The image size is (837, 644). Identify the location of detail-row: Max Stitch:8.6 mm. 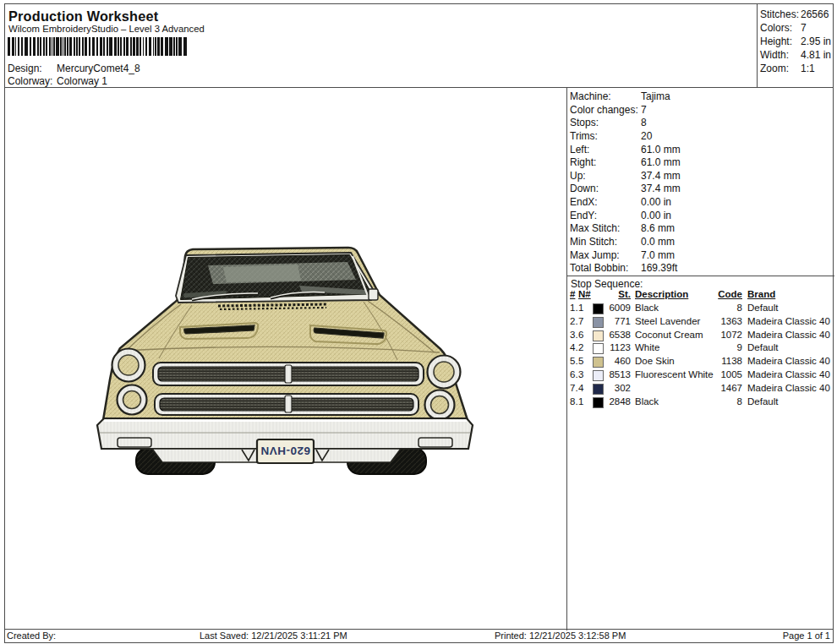
(702, 229).